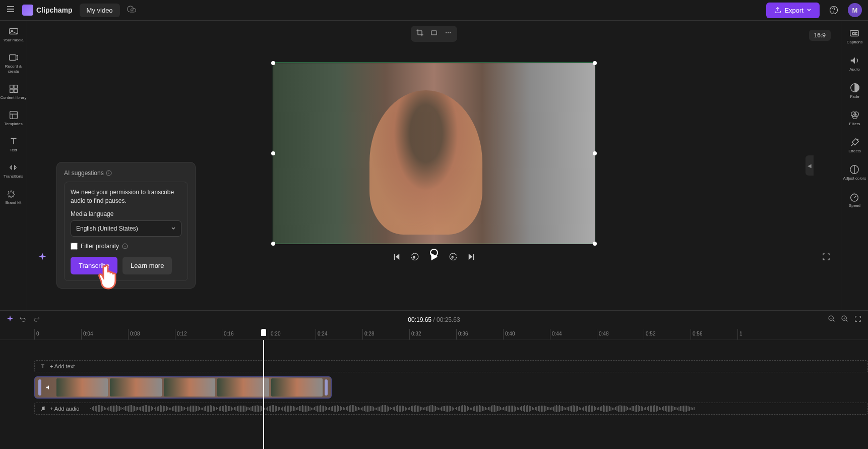 The width and height of the screenshot is (868, 449). I want to click on text-icon, so click(43, 366).